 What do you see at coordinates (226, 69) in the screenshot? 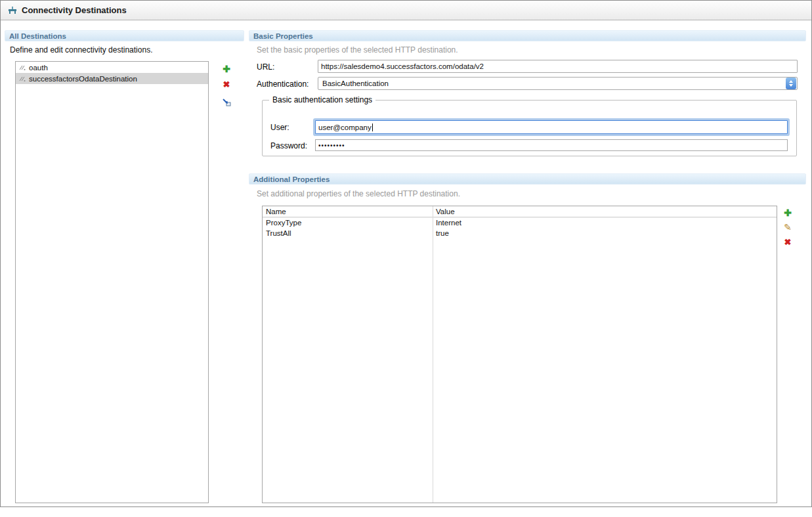
I see `add-destination-button: ✚` at bounding box center [226, 69].